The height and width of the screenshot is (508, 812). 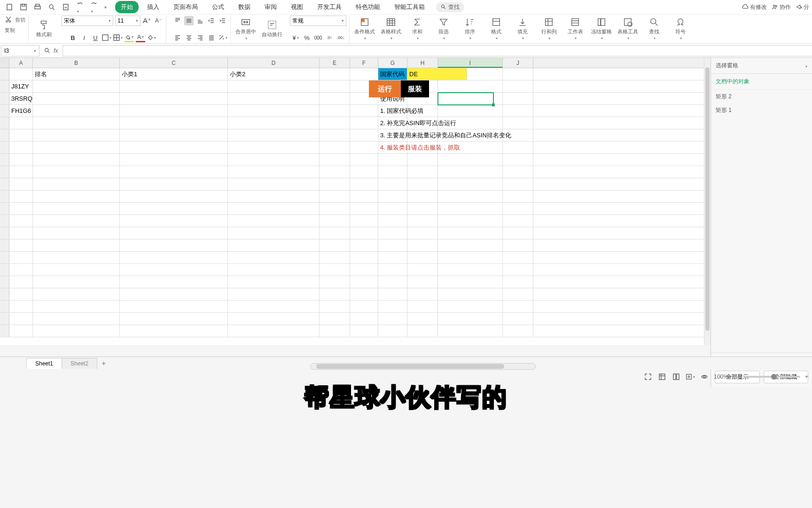 I want to click on merge-center-button: 合并居中, so click(x=246, y=29).